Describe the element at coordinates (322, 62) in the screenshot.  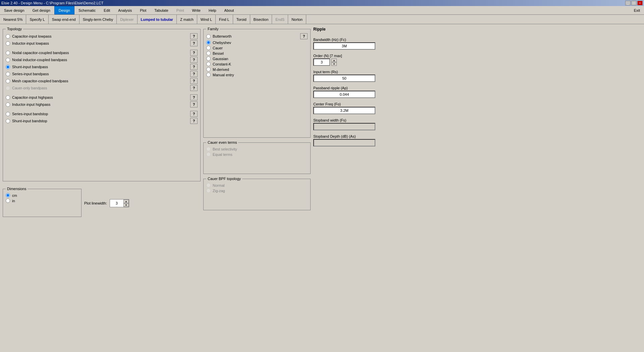
I see `order-input` at that location.